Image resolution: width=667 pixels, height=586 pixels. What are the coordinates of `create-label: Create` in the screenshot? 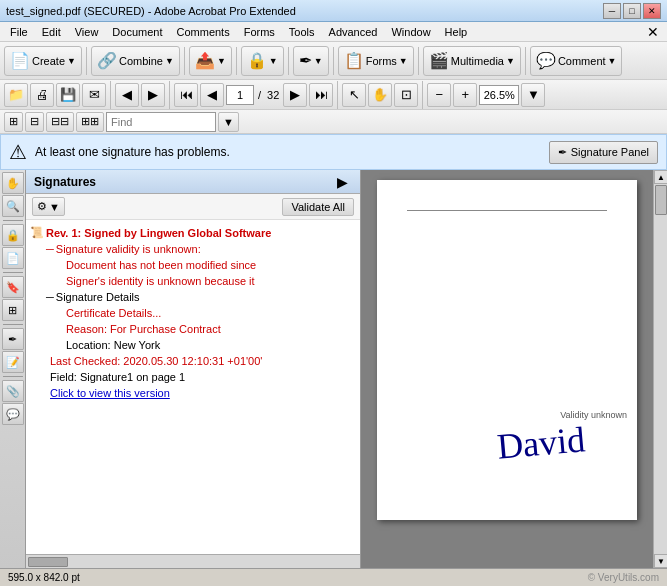 It's located at (48, 61).